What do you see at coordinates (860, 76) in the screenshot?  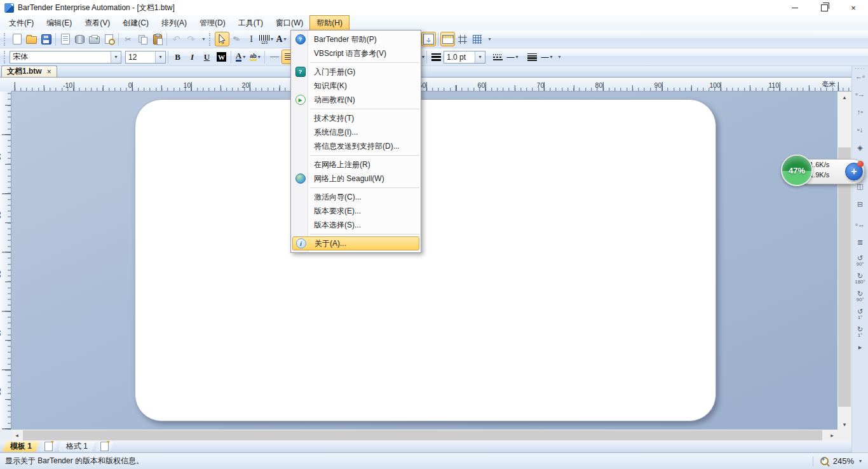 I see `align-left-button: ←▫` at bounding box center [860, 76].